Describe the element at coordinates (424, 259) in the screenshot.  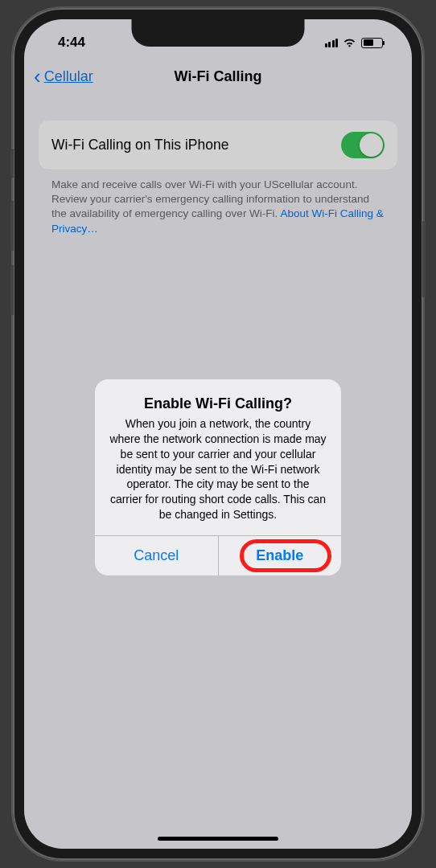
I see `power-button` at that location.